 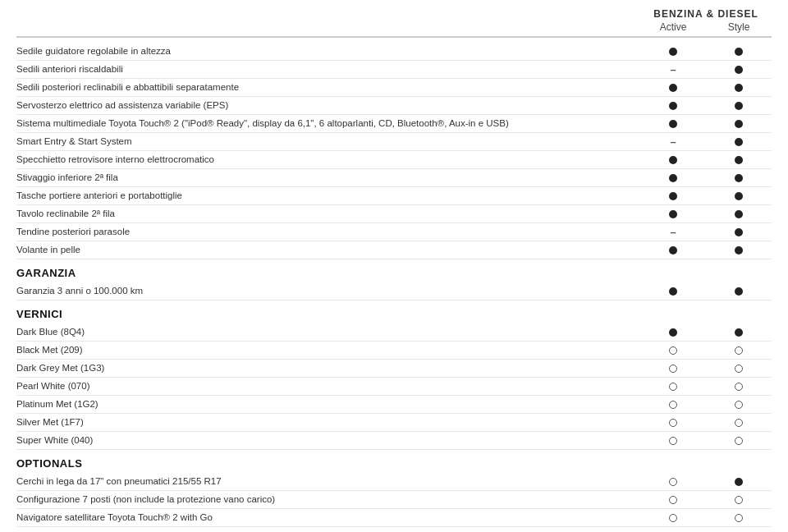 I want to click on feature-row: Tasche portiere anteriori e portabottigl…, so click(x=394, y=196).